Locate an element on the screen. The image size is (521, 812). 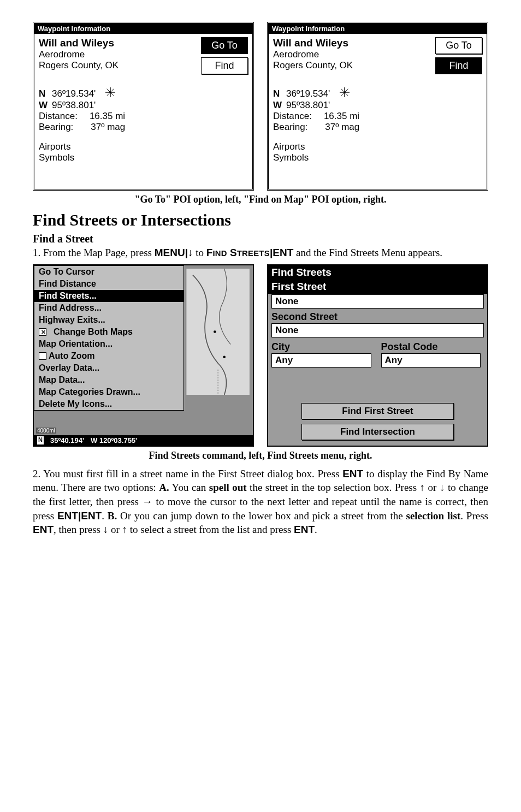
status-lat: 35º40.194' is located at coordinates (67, 440).